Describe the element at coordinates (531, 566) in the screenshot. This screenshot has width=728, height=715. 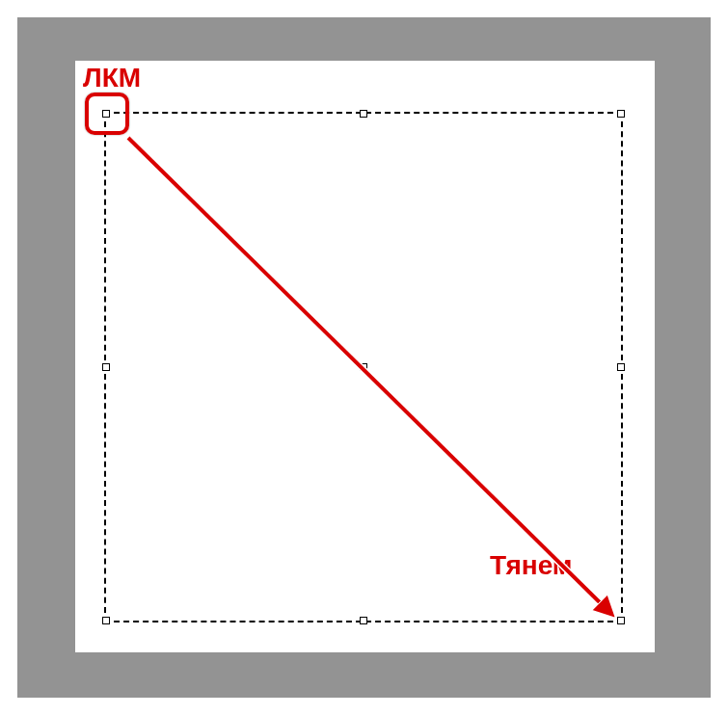
I see `drag-label: Тянем` at that location.